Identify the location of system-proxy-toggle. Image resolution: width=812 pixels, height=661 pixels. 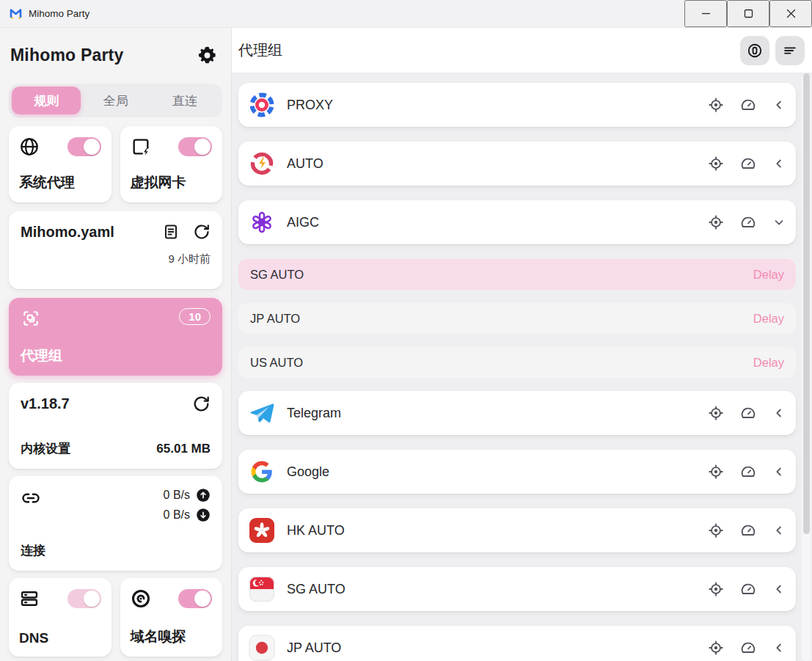
(84, 147).